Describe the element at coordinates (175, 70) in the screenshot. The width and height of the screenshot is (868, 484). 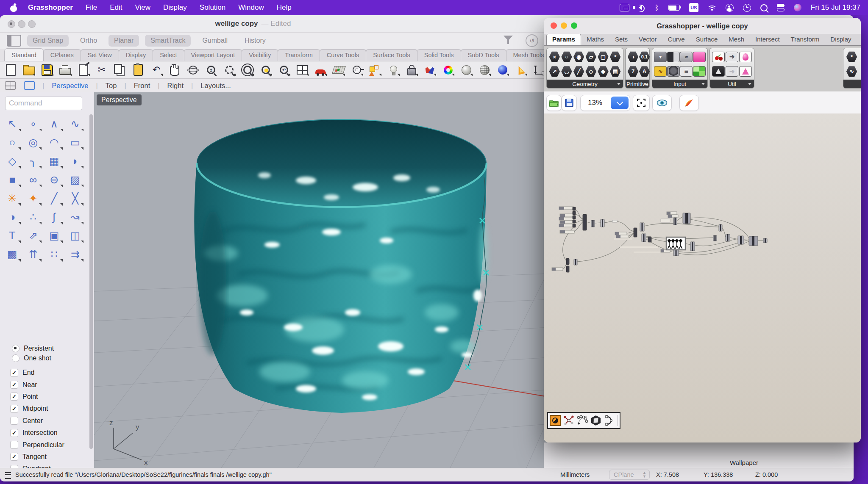
I see `pan-icon` at that location.